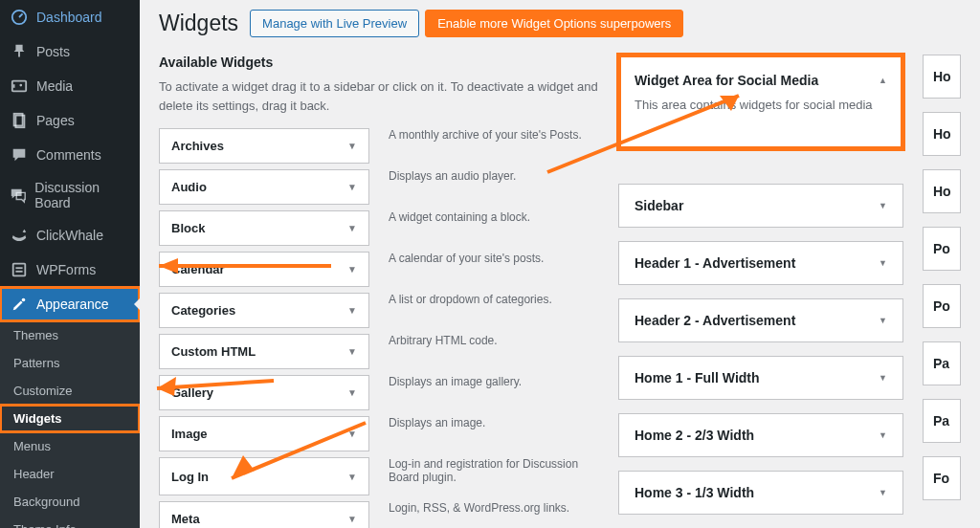  Describe the element at coordinates (715, 263) in the screenshot. I see `widget-area-title: Header 1 - Advertisement` at that location.